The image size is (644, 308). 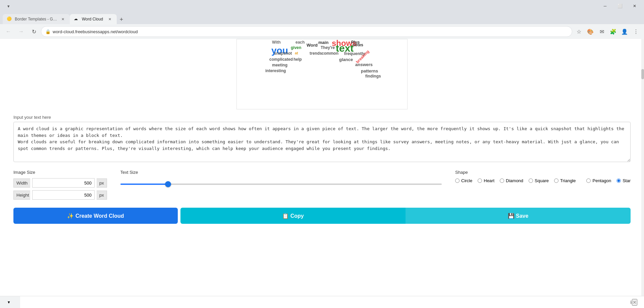 I want to click on browser-chrome: ▾ ─ ⬜ ✕ 🟡 Border Templates - Google Slid…, so click(x=322, y=19).